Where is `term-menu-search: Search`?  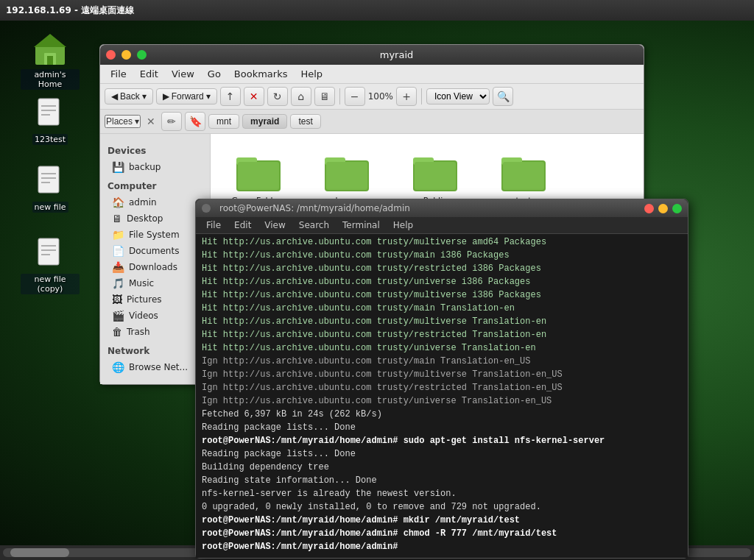 term-menu-search: Search is located at coordinates (314, 225).